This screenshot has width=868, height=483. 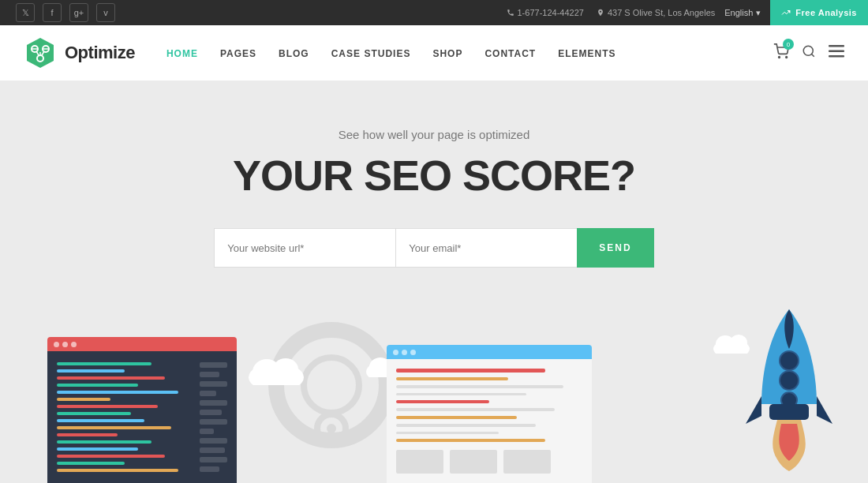 I want to click on vimeo-icon: v, so click(x=106, y=13).